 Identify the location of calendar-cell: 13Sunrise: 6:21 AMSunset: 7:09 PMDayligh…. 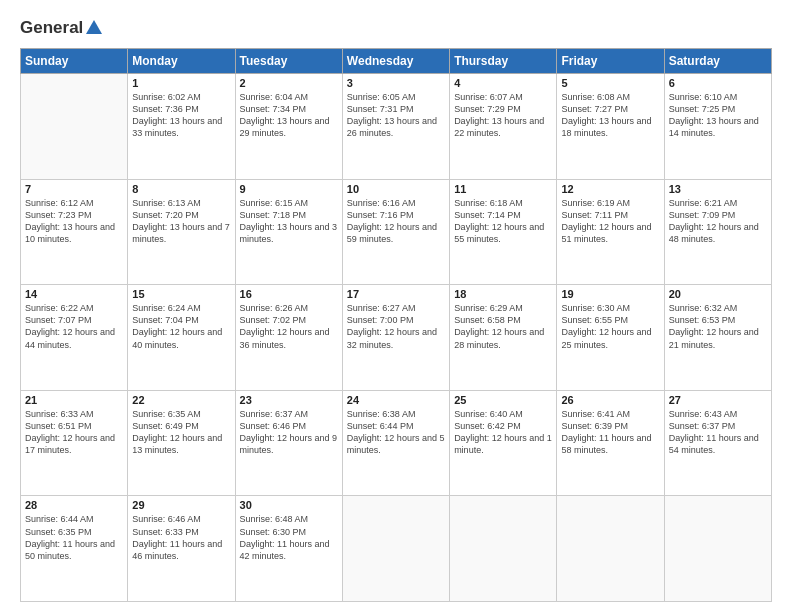
(718, 232).